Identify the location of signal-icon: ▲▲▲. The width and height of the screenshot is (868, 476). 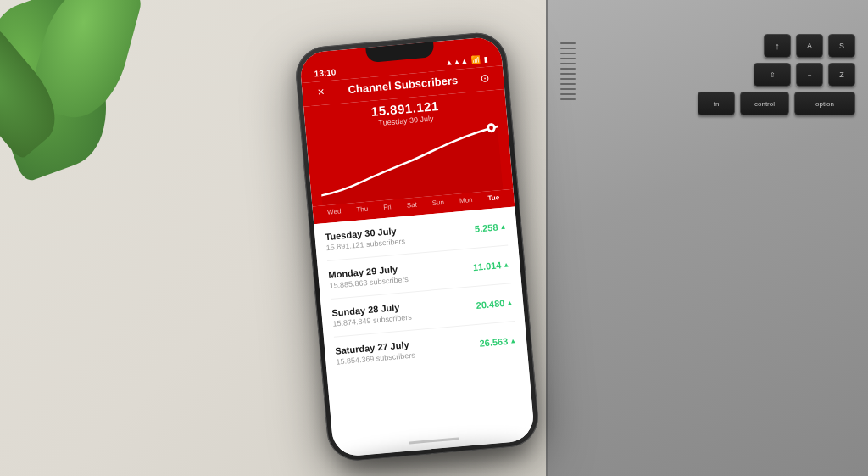
(457, 61).